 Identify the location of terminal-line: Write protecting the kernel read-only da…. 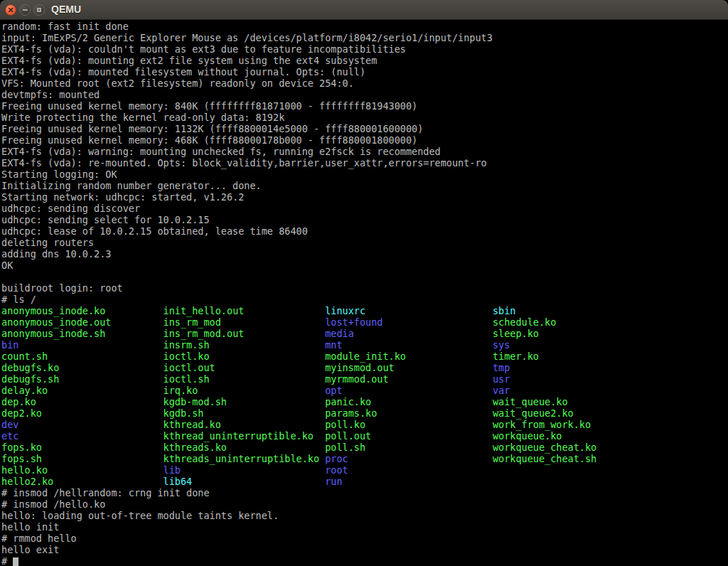
(365, 117).